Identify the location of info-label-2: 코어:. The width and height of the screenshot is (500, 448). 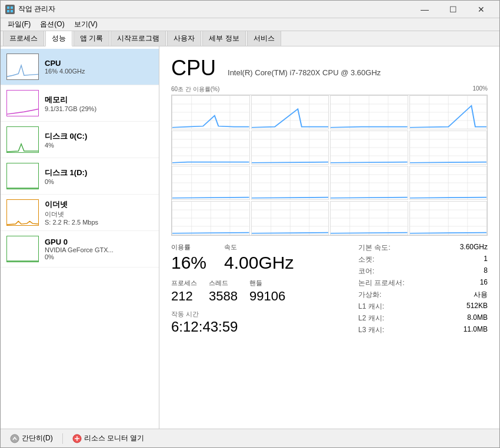
(366, 272).